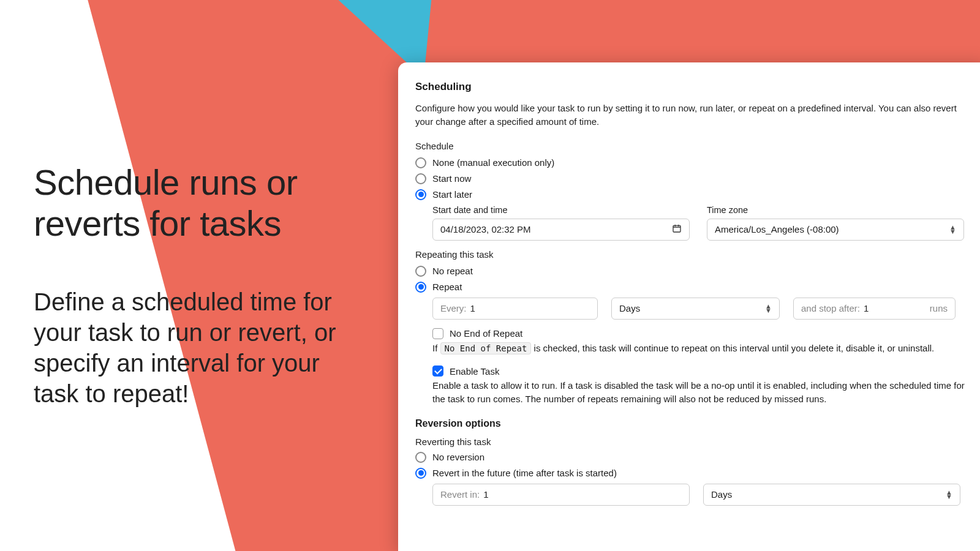 This screenshot has width=980, height=551. I want to click on hero-text-block: Schedule runs or reverts for tasks Defin…, so click(193, 285).